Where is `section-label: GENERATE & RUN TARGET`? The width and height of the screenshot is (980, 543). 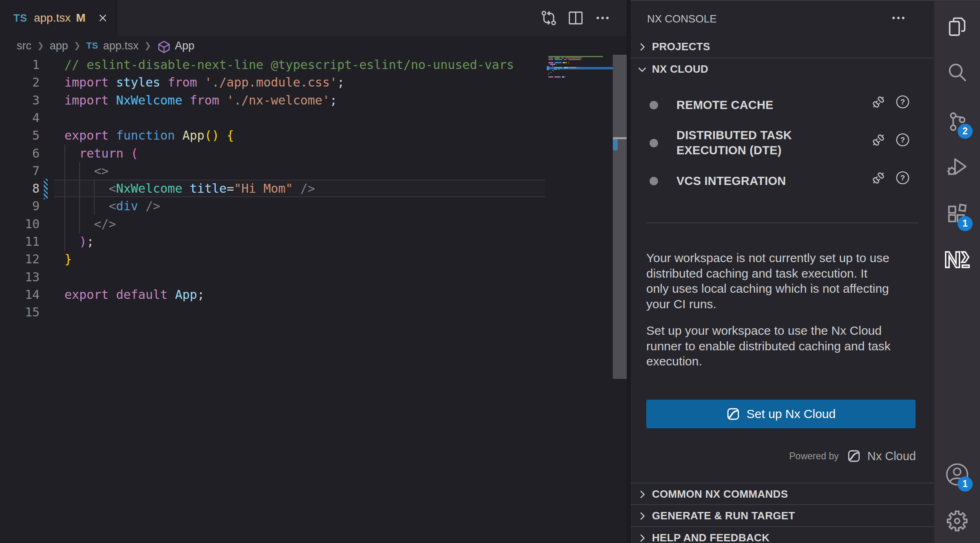
section-label: GENERATE & RUN TARGET is located at coordinates (724, 516).